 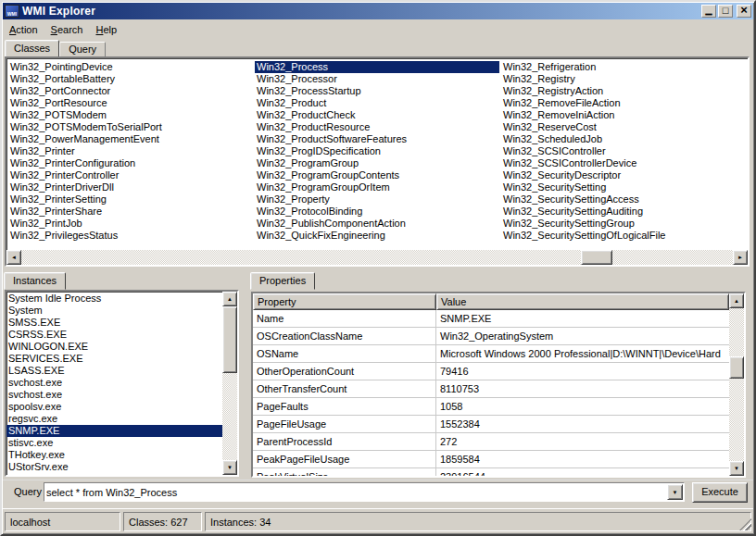 I want to click on class-item: Win32_ProtocolBinding, so click(x=377, y=211).